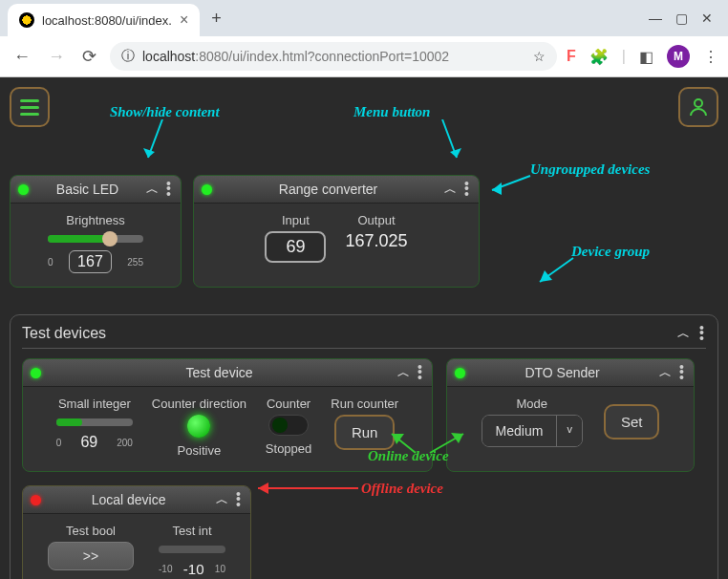 The image size is (728, 579). Describe the element at coordinates (531, 403) in the screenshot. I see `mode-label: Mode` at that location.